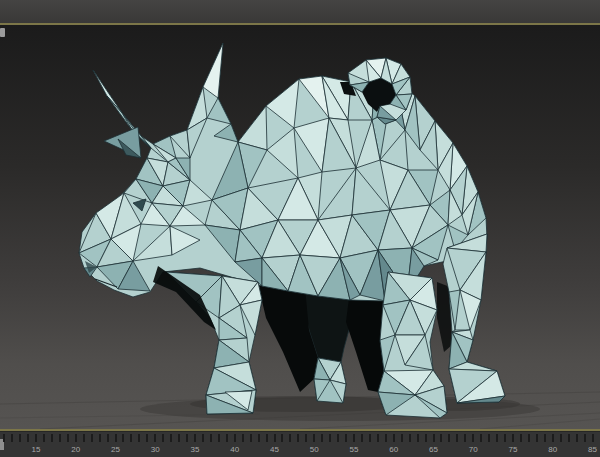  What do you see at coordinates (590, 450) in the screenshot?
I see `timeline-frame-label: 85` at bounding box center [590, 450].